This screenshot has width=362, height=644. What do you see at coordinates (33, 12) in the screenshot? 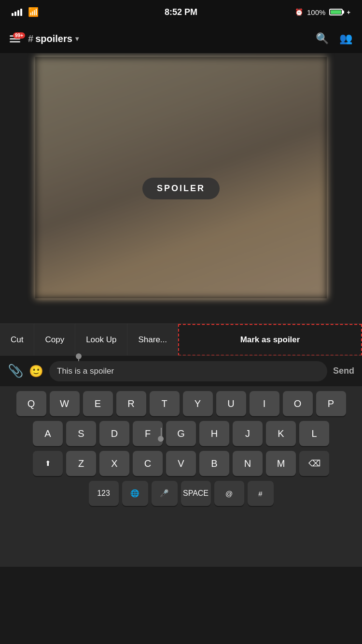
I see `wifi-icon: 📶` at bounding box center [33, 12].